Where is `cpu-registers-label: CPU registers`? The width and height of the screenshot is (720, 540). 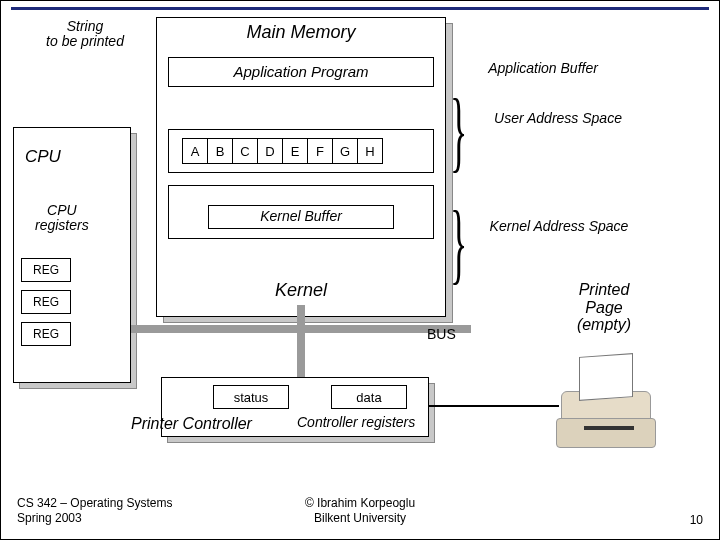 cpu-registers-label: CPU registers is located at coordinates (62, 218).